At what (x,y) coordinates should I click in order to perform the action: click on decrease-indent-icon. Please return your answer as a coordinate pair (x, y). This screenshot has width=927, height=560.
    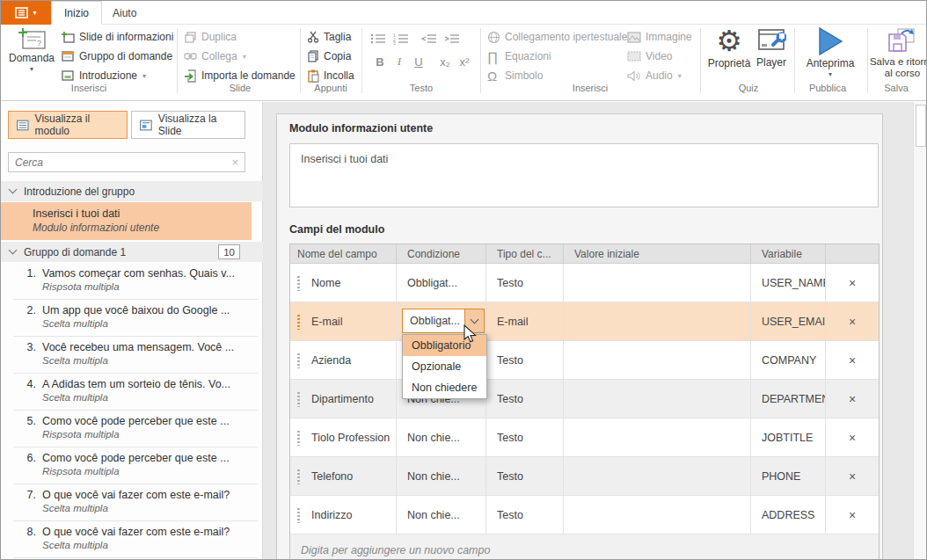
    Looking at the image, I should click on (429, 39).